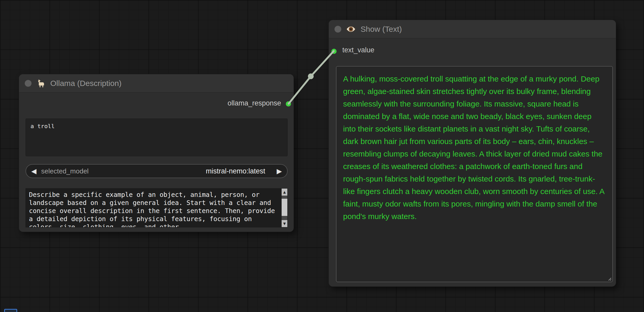 The height and width of the screenshot is (312, 644). What do you see at coordinates (311, 77) in the screenshot?
I see `link-ollama-response-to-text-value` at bounding box center [311, 77].